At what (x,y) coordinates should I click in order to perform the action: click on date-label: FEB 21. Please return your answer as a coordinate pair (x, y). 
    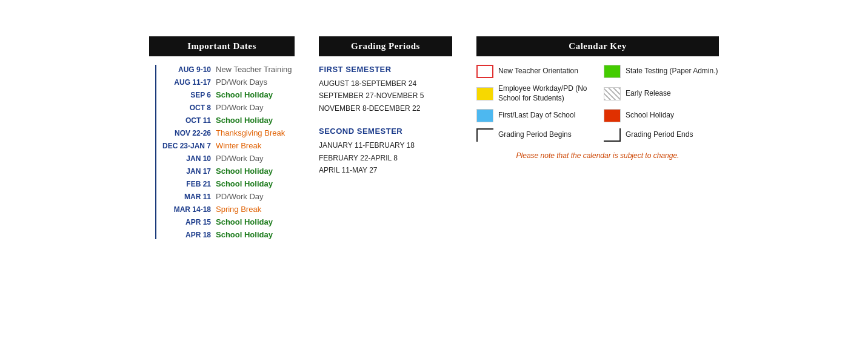
    Looking at the image, I should click on (187, 184).